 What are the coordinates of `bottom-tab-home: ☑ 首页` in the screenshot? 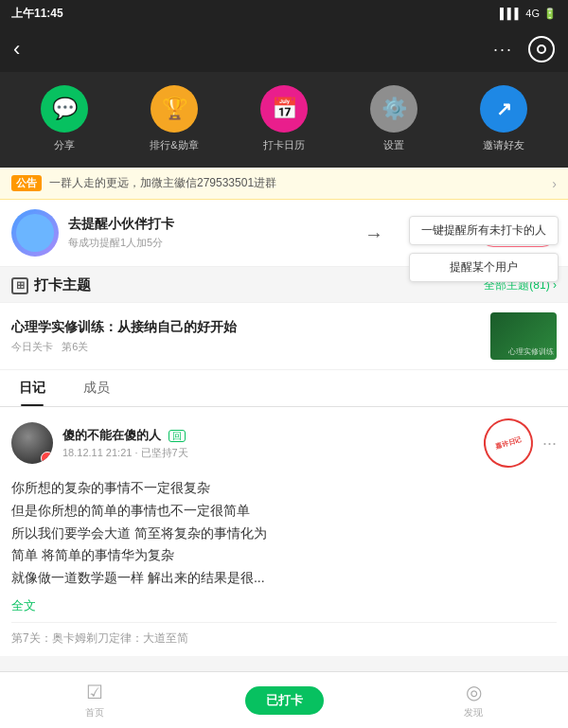 It's located at (95, 701).